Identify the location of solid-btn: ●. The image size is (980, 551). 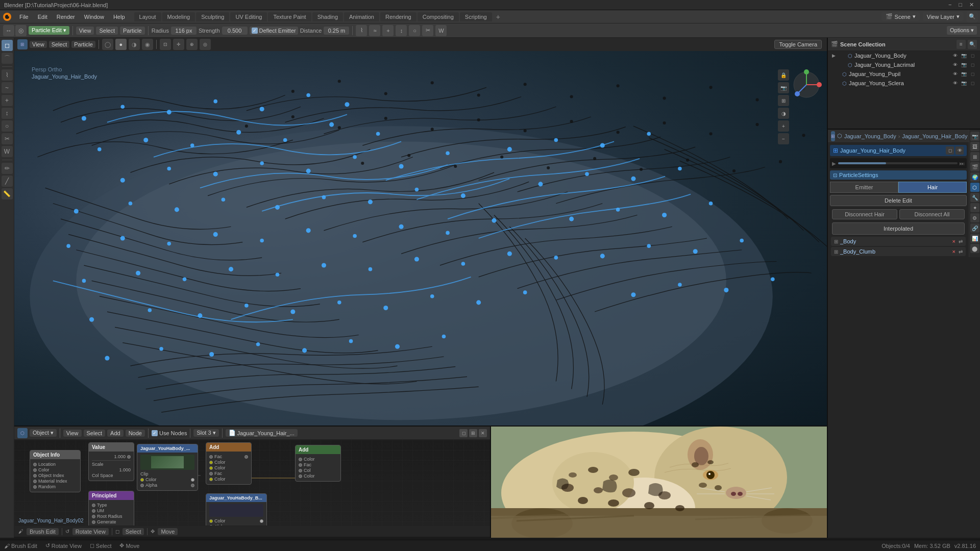
(121, 44).